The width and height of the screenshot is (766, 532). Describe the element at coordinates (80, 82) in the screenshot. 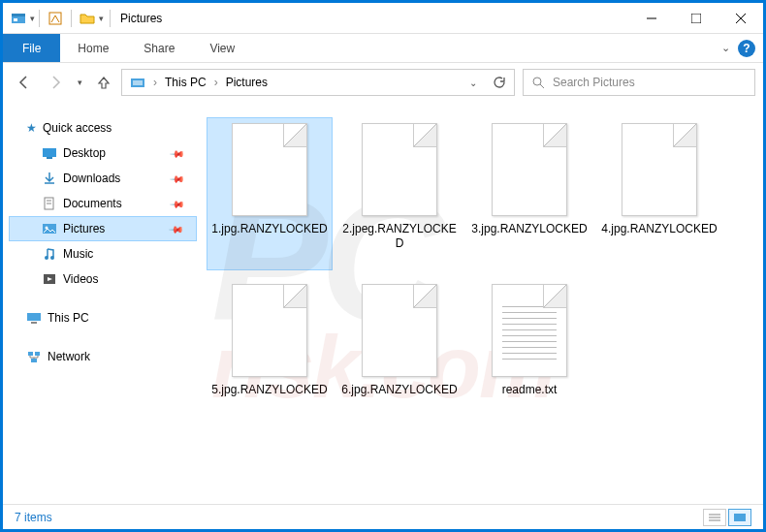

I see `recent-locations-button: ▾` at that location.